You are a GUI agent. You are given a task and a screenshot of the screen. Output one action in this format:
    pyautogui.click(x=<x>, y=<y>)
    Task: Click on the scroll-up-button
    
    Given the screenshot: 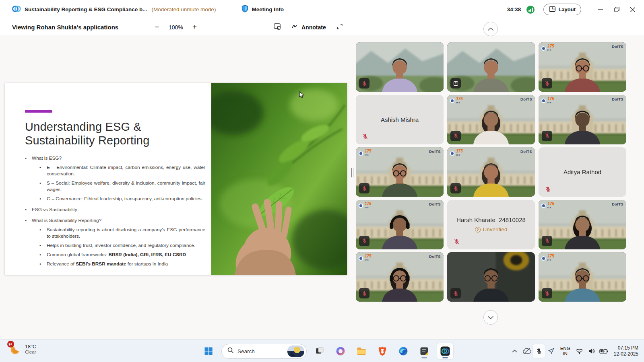 What is the action you would take?
    pyautogui.click(x=491, y=29)
    